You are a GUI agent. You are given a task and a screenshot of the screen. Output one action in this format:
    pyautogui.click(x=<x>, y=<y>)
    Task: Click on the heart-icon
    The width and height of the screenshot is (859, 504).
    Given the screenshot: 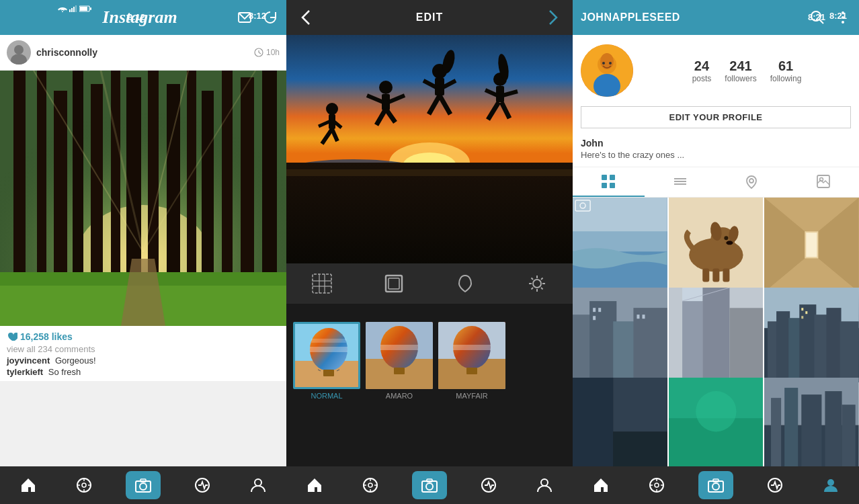 What is the action you would take?
    pyautogui.click(x=12, y=337)
    